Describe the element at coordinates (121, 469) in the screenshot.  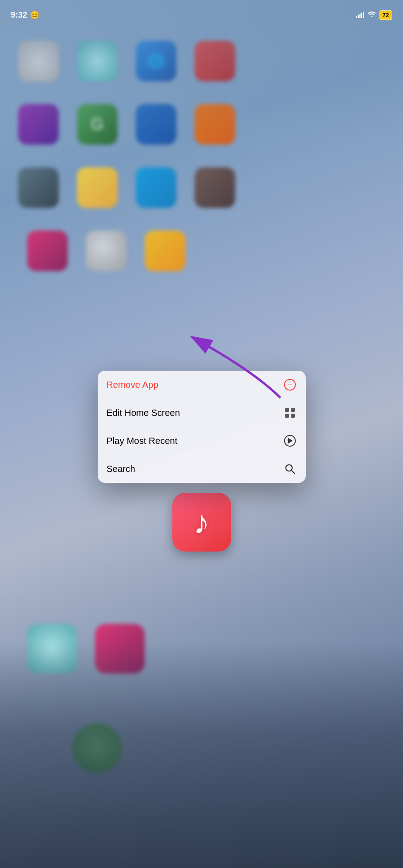
I see `search-label: Search` at that location.